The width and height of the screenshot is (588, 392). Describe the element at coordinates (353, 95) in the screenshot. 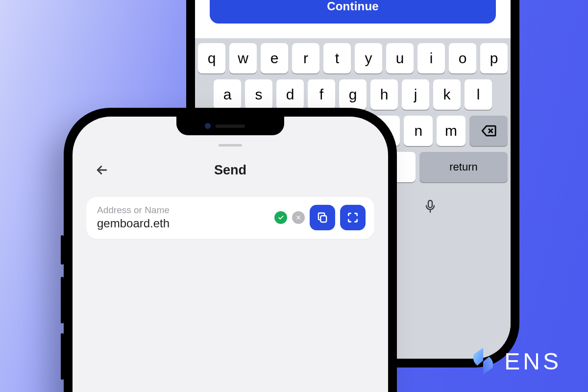

I see `keyboard-row-2: a s d f g h j k l` at that location.